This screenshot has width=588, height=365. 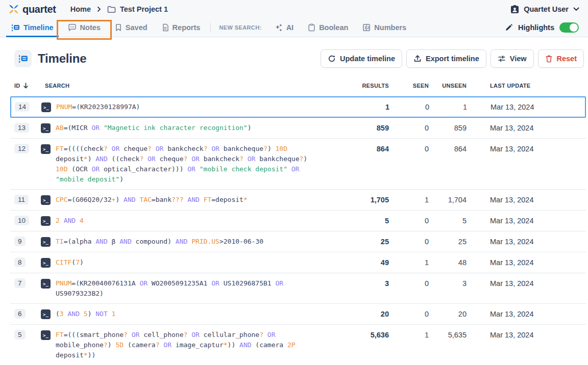 What do you see at coordinates (294, 57) in the screenshot?
I see `page-header: Timeline Update timeline Export timeline` at bounding box center [294, 57].